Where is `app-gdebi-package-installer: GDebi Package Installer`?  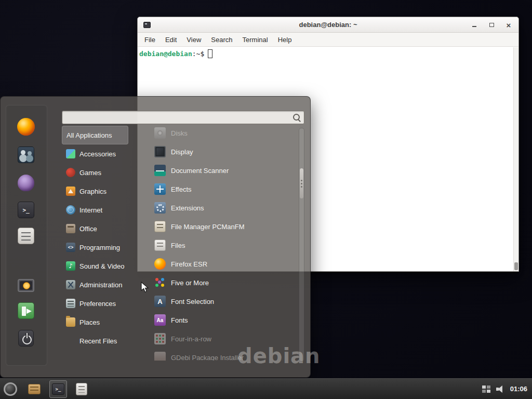
app-gdebi-package-installer: GDebi Package Installer is located at coordinates (224, 354).